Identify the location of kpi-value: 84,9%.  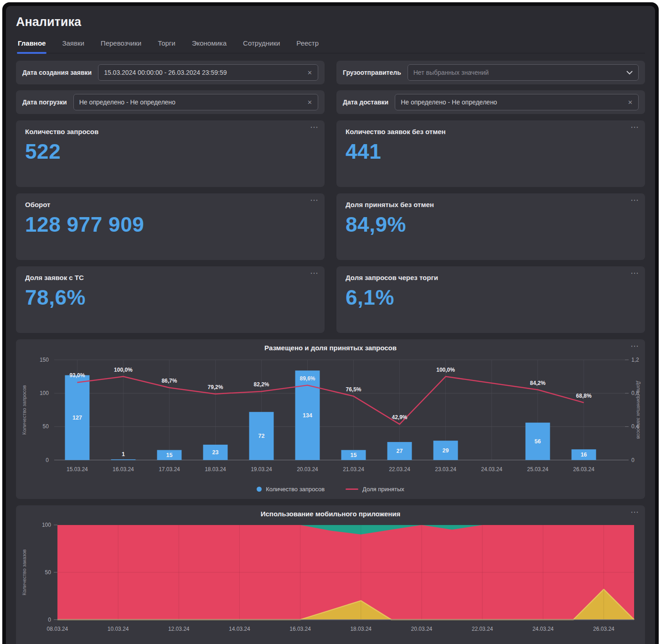
(491, 224).